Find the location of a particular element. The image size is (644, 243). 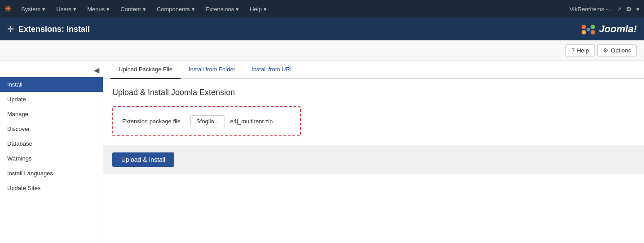

sidebar-warnings-label: Warnings is located at coordinates (19, 159).